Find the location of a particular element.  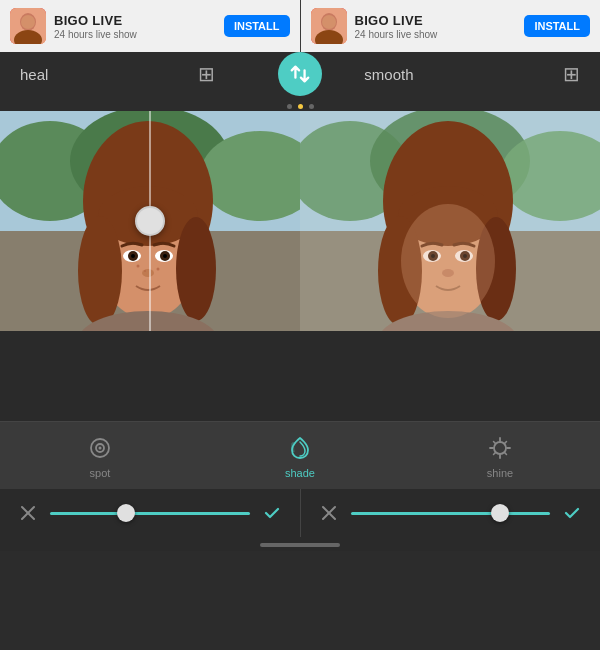

tool-item-shine: shine is located at coordinates (500, 456).